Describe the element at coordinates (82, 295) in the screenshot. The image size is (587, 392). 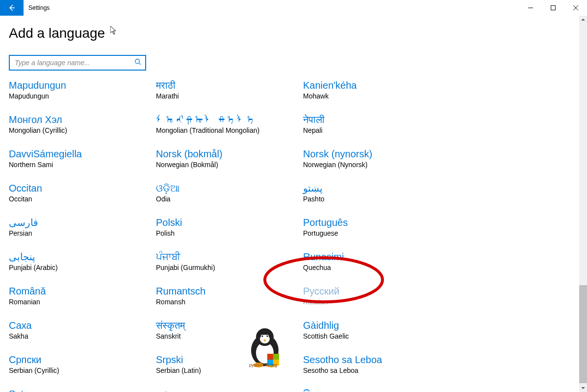
I see `language-item: RomânăRomanian` at that location.